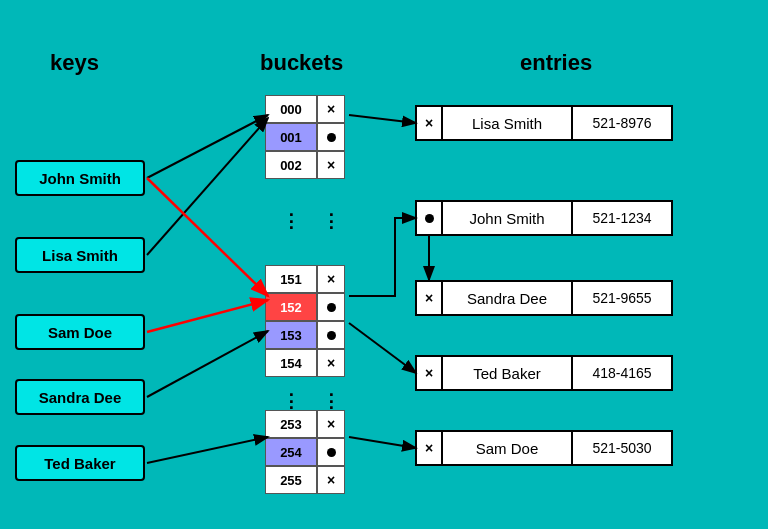  I want to click on entry-row: John Smith521-1234, so click(544, 218).